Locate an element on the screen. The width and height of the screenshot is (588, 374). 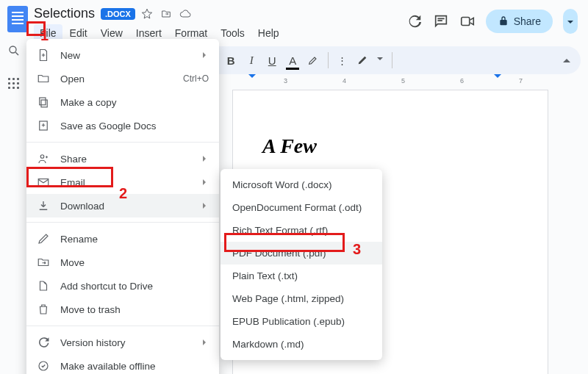
folder-open-icon is located at coordinates (43, 79).